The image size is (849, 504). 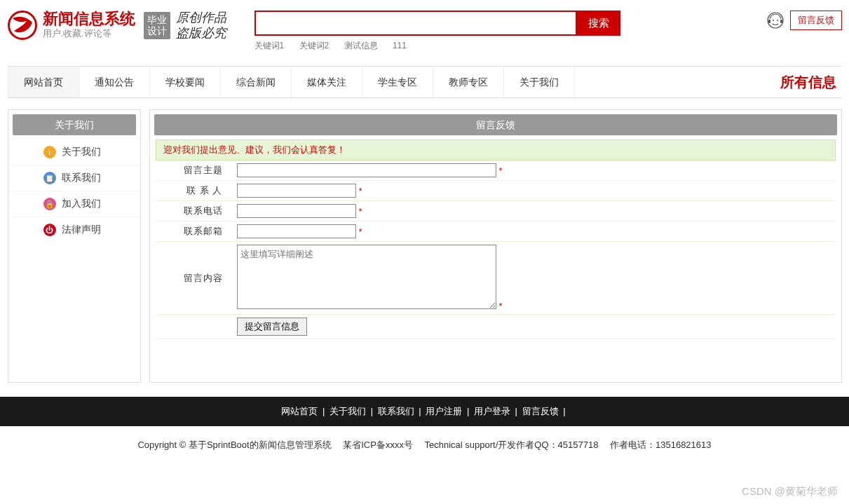 I want to click on logo-icon, so click(x=22, y=25).